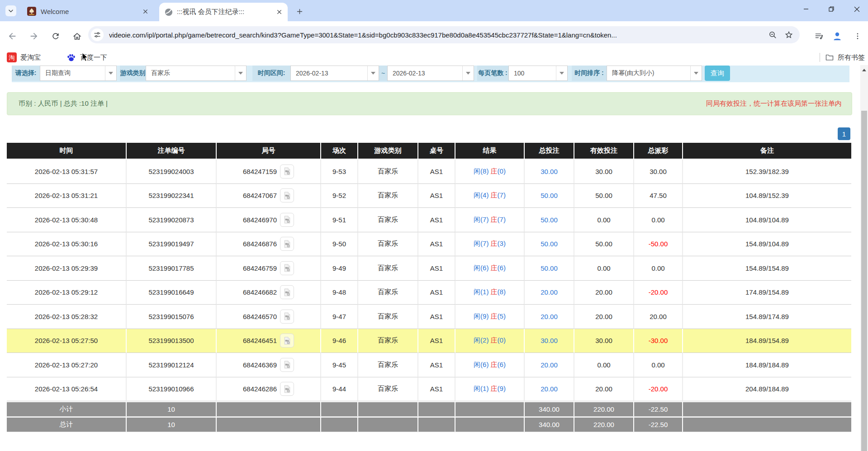 The width and height of the screenshot is (868, 451). I want to click on cell-valid-bet: 30.00, so click(604, 341).